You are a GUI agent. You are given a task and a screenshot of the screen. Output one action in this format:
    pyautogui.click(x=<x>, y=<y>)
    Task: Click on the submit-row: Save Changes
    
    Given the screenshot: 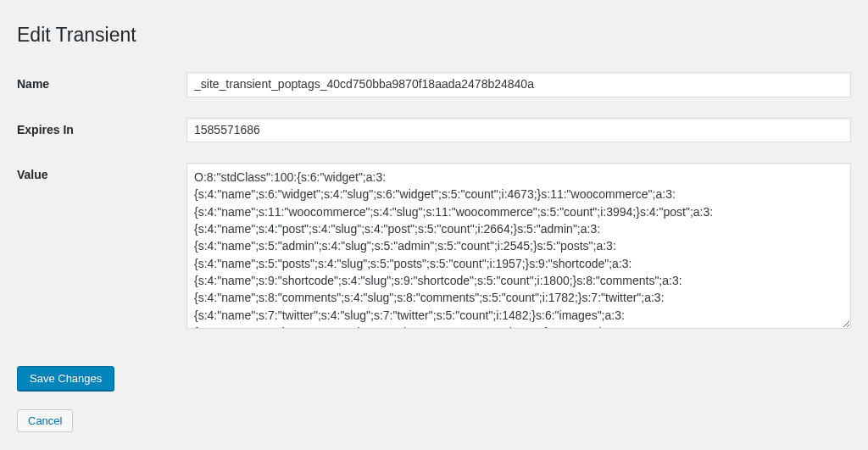 What is the action you would take?
    pyautogui.click(x=434, y=378)
    